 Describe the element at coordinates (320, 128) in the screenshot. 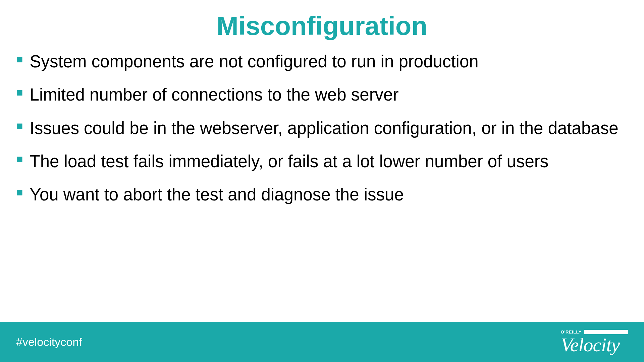

I see `bullet-item: ■ Issues could be in the webserver, appl…` at that location.